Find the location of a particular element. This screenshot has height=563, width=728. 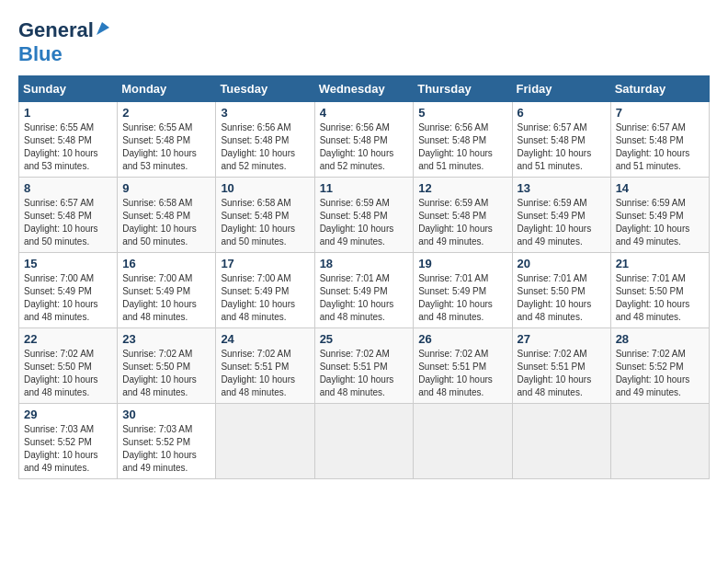

calendar-cell: 22Sunrise: 7:02 AM Sunset: 5:50 PM Dayli… is located at coordinates (68, 366).